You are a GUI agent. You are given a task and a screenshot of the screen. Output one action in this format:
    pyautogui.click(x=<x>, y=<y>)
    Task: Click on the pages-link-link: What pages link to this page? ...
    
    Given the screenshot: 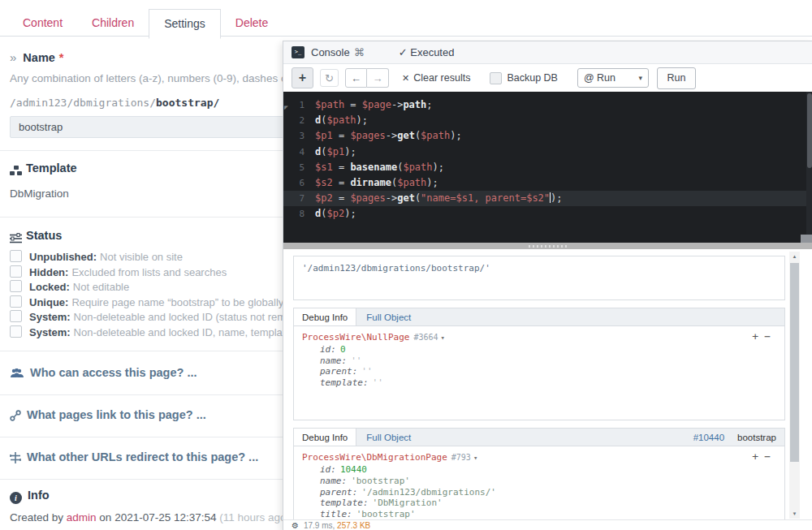 What is the action you would take?
    pyautogui.click(x=108, y=415)
    